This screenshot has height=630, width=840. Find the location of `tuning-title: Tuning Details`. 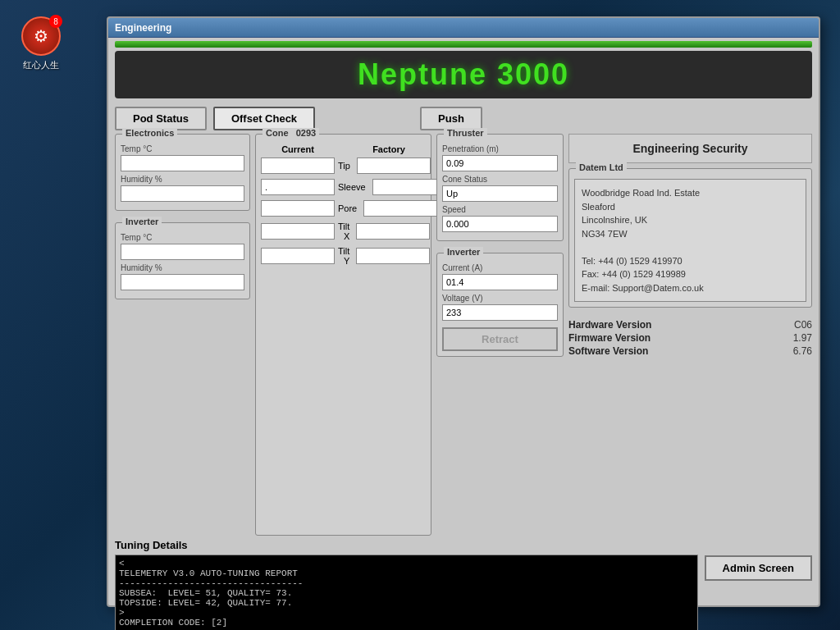

tuning-title: Tuning Details is located at coordinates (407, 545).